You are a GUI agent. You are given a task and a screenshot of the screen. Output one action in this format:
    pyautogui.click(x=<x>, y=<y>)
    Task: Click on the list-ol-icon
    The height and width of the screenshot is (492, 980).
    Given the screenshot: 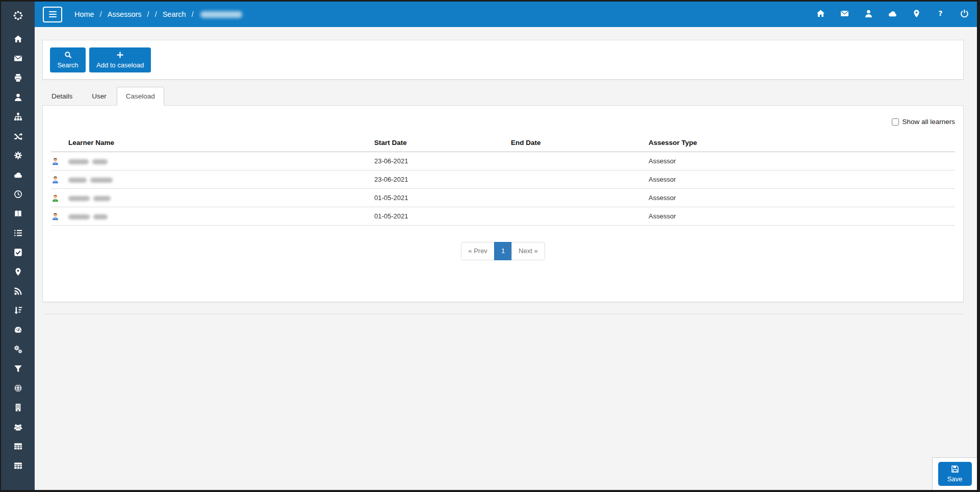 What is the action you would take?
    pyautogui.click(x=18, y=233)
    